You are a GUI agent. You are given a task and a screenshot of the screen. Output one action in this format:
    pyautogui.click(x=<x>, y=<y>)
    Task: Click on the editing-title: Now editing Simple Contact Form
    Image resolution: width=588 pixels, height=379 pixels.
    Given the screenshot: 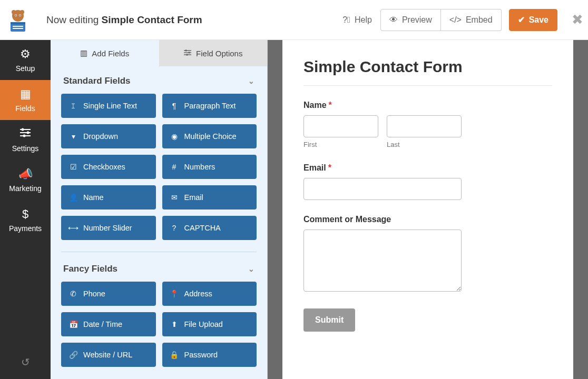 What is the action you would take?
    pyautogui.click(x=124, y=20)
    